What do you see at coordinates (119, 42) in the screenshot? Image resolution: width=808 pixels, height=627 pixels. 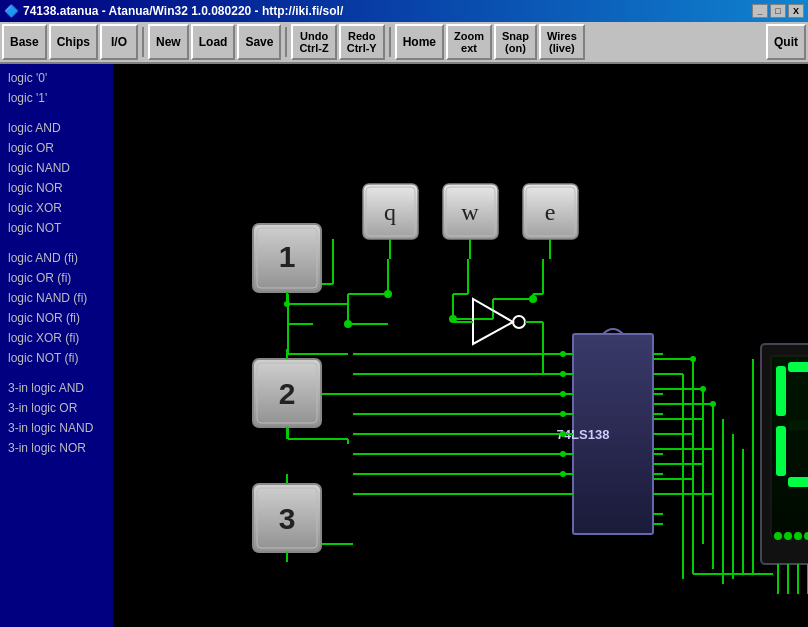 I see `menu-io: I/O` at bounding box center [119, 42].